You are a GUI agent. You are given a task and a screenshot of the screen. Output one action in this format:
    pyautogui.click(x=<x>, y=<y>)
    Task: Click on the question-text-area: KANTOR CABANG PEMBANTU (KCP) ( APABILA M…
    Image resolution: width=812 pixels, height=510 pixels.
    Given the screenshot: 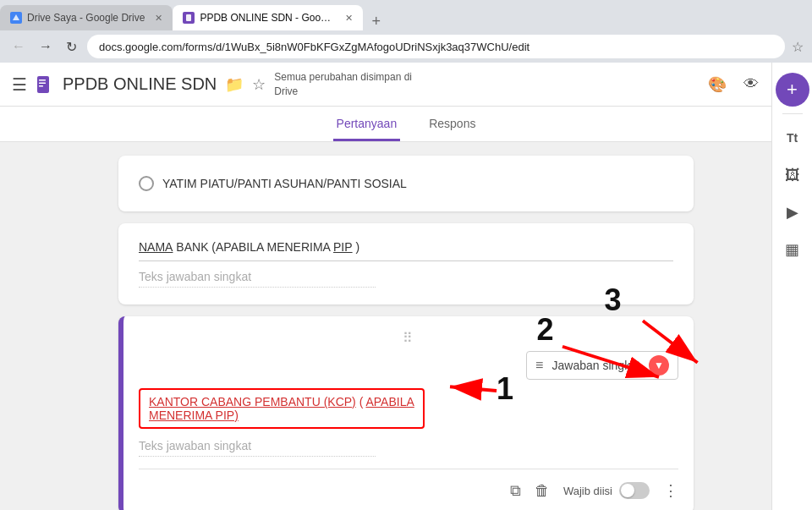 What is the action you would take?
    pyautogui.click(x=409, y=409)
    